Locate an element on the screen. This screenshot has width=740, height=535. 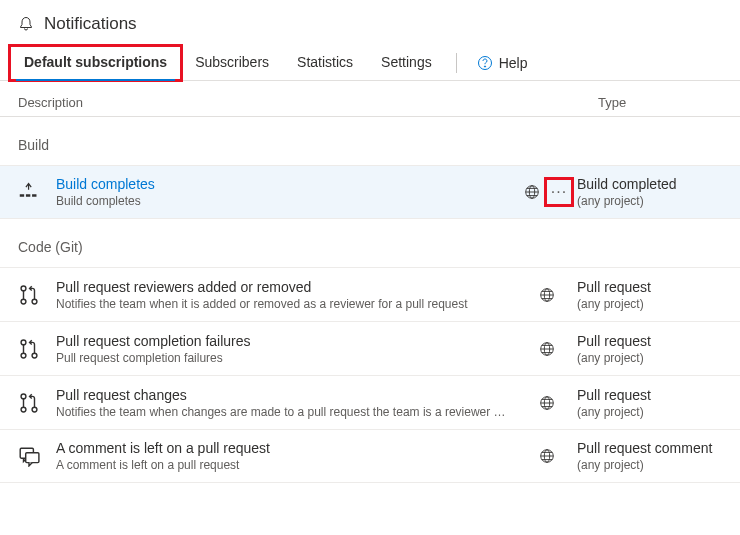
bell-icon is located at coordinates (26, 24).